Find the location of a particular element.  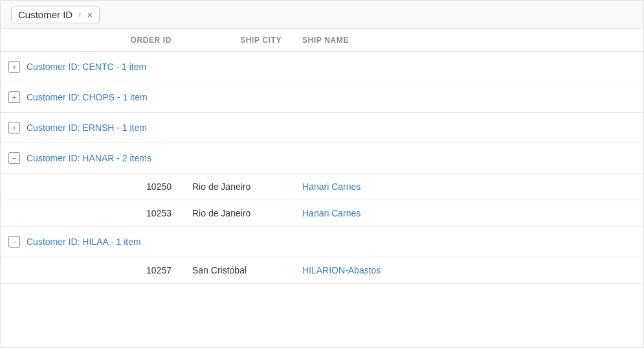

group-row-CENTC: +Customer ID: CENTC - 1 item is located at coordinates (322, 67).